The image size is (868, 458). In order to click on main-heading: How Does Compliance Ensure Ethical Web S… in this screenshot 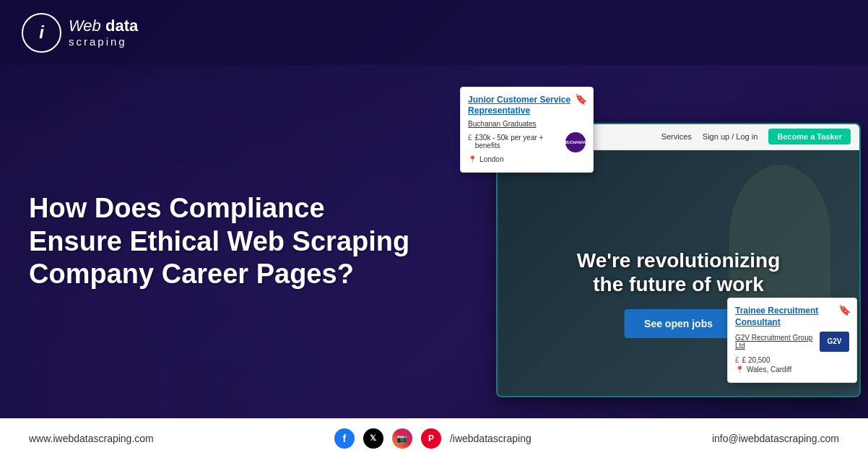, I will do `click(237, 241)`.